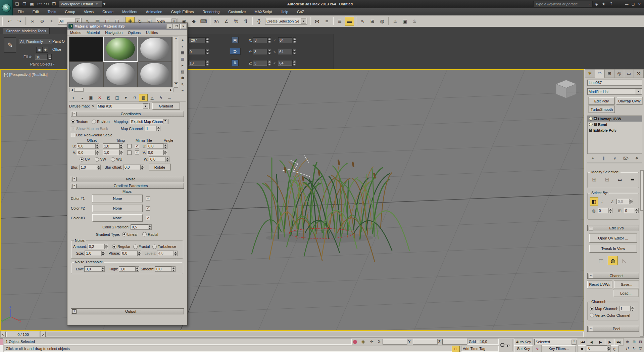  I want to click on color3-map-enable-checkbox: ✓, so click(148, 218).